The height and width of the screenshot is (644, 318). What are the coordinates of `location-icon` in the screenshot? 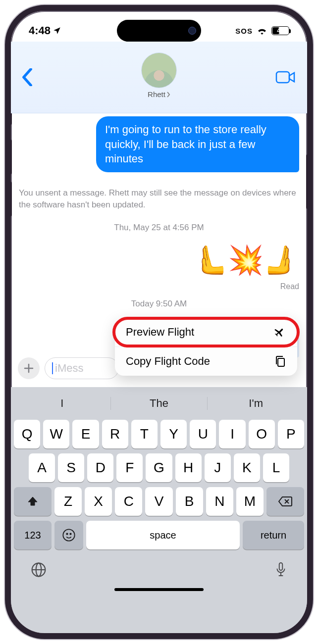 It's located at (57, 31).